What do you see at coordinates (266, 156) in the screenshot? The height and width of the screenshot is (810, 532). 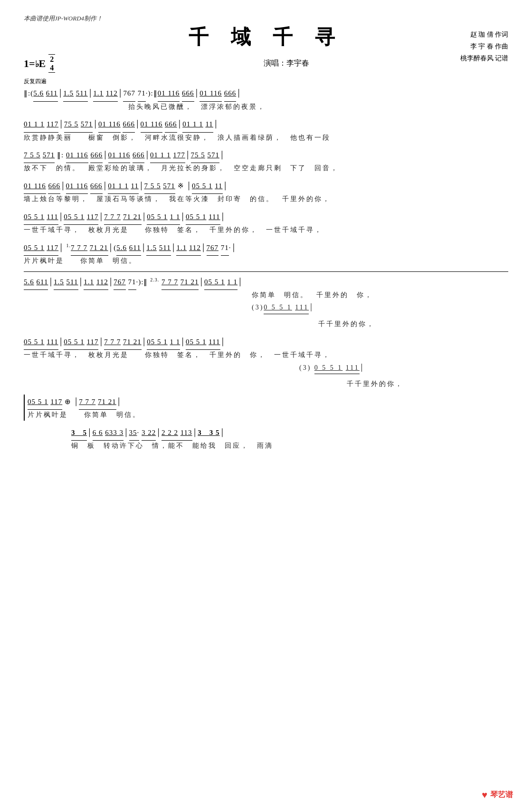 I see `notation-row-3: 7 5 5 571 ‖: 01 116 666│01 116 666│01 1 …` at bounding box center [266, 156].